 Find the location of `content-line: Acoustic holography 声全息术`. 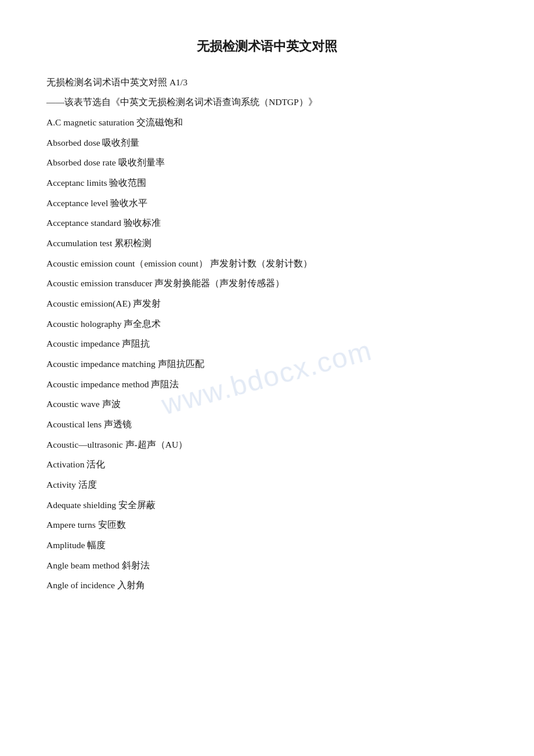

content-line: Acoustic holography 声全息术 is located at coordinates (267, 324).